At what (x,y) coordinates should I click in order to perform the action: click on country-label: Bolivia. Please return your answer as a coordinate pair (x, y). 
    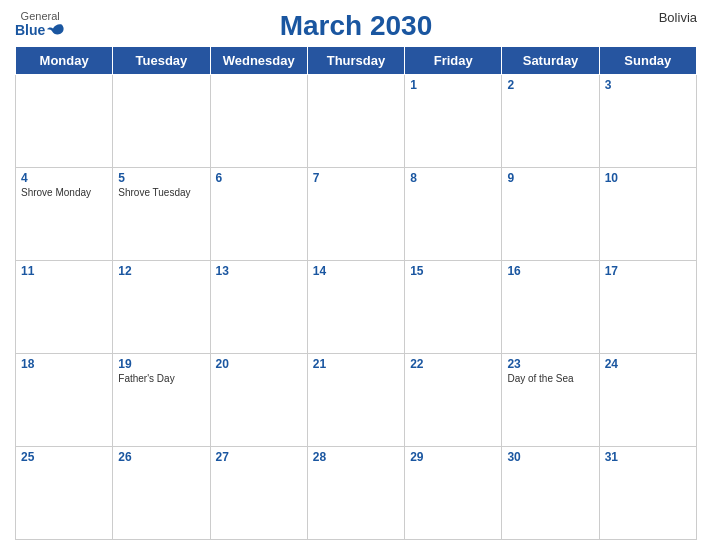
    Looking at the image, I should click on (678, 18).